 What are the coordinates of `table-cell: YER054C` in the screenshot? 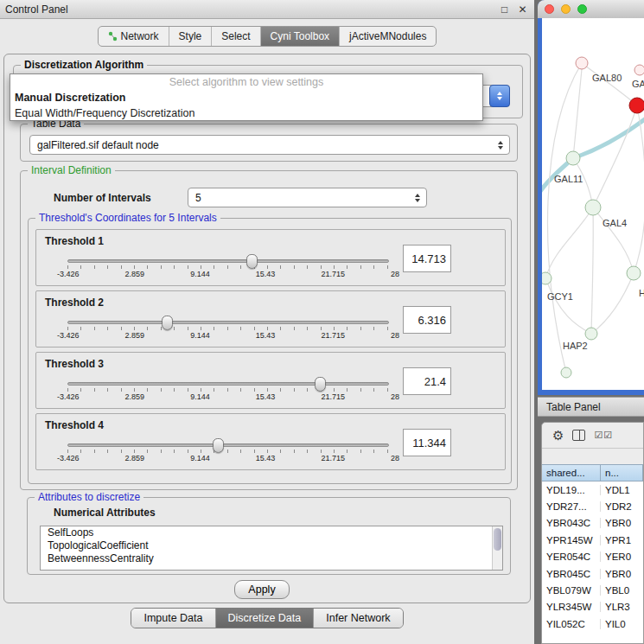 It's located at (571, 557).